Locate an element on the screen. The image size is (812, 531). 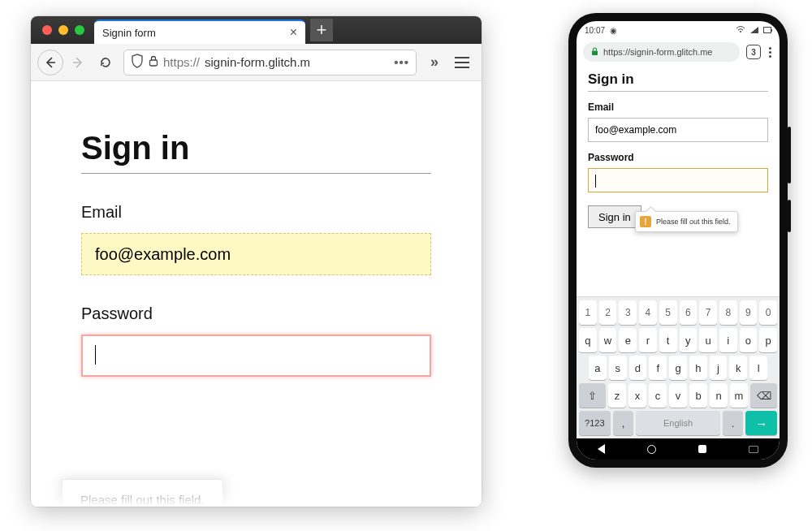
key-→: → is located at coordinates (762, 423).